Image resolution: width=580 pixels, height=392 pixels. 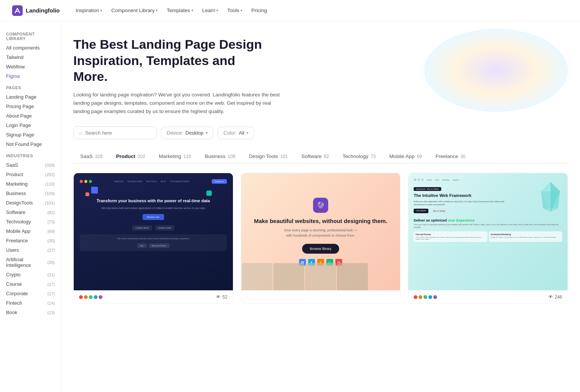 I want to click on nav-tools: Tools ▾, so click(x=235, y=11).